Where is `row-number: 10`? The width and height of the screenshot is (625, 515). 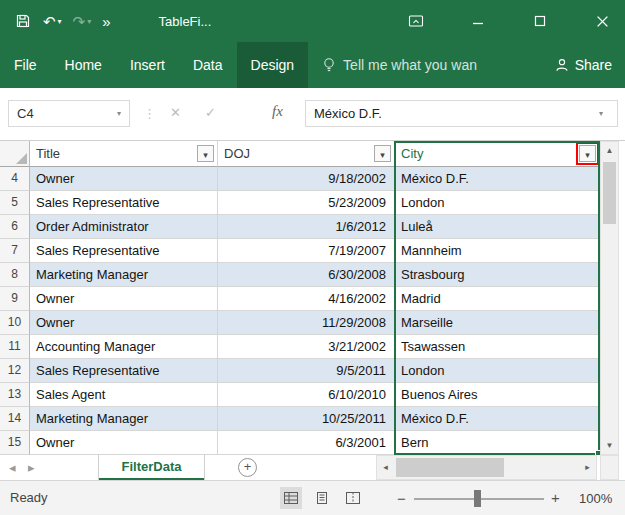
row-number: 10 is located at coordinates (15, 323).